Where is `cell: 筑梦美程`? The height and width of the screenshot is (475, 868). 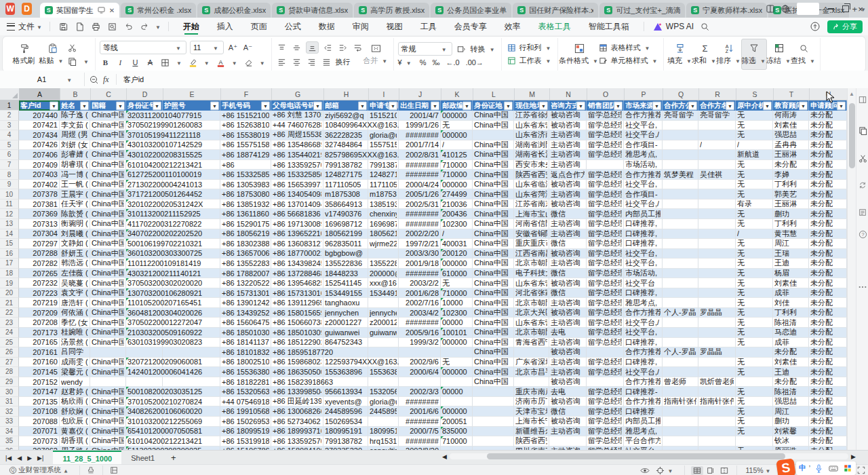
cell: 筑梦美程 is located at coordinates (681, 175).